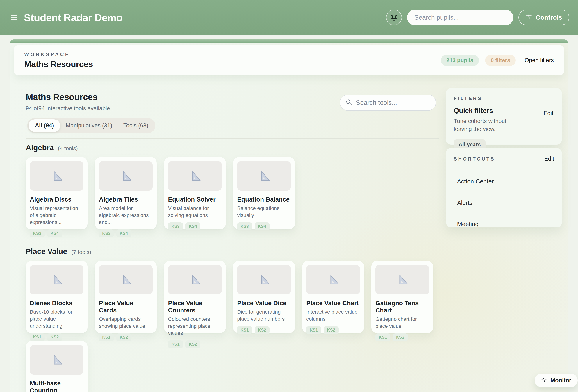 The image size is (578, 392). What do you see at coordinates (504, 182) in the screenshot?
I see `shortcut-item-action-center: Action Center` at bounding box center [504, 182].